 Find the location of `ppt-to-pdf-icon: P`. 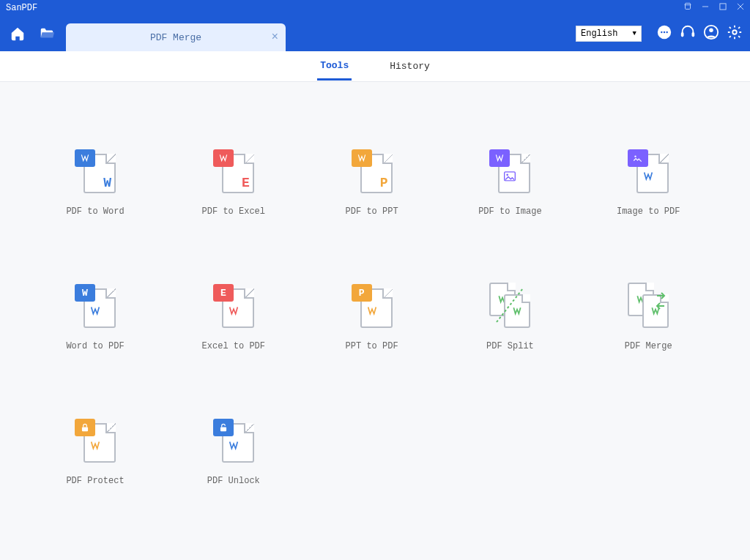

ppt-to-pdf-icon: P is located at coordinates (372, 305).